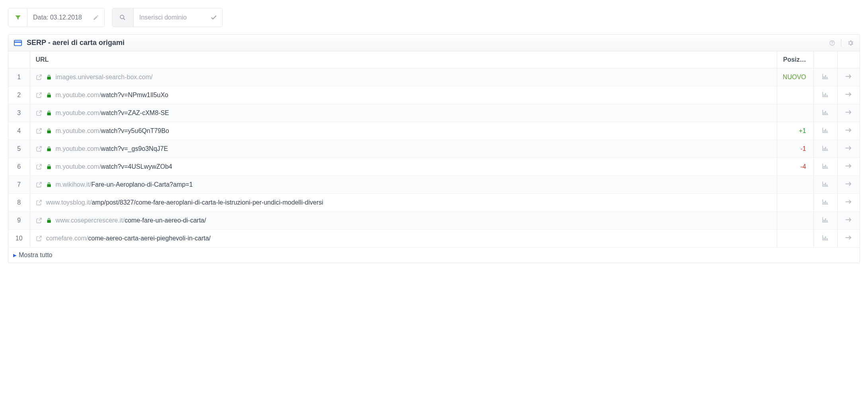 The width and height of the screenshot is (868, 402). What do you see at coordinates (135, 95) in the screenshot?
I see `url-path: watch?v=NPmw1Il5uXo` at bounding box center [135, 95].